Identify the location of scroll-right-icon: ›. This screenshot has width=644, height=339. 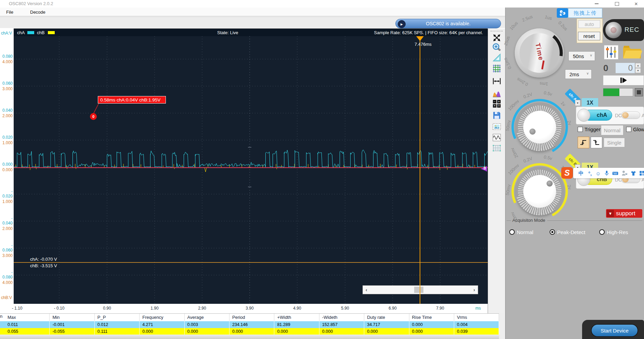
(474, 290).